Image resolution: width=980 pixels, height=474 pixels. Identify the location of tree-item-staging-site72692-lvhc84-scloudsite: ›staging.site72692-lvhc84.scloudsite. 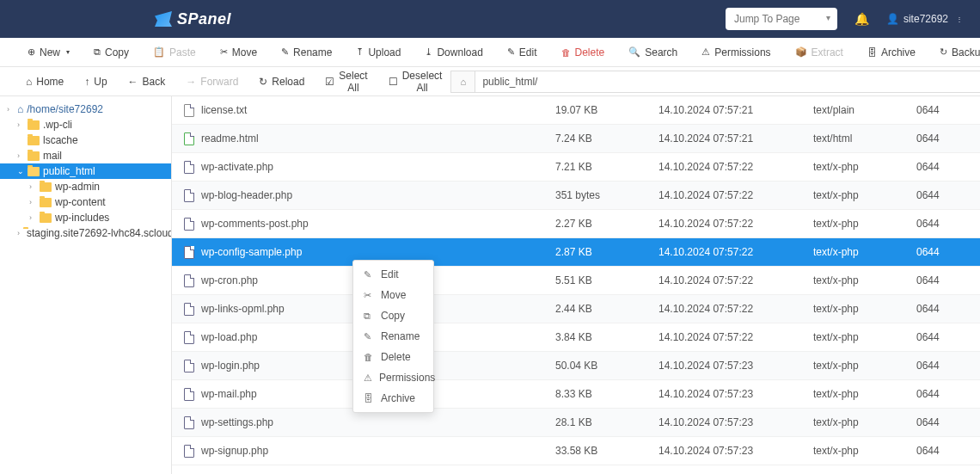
(86, 233).